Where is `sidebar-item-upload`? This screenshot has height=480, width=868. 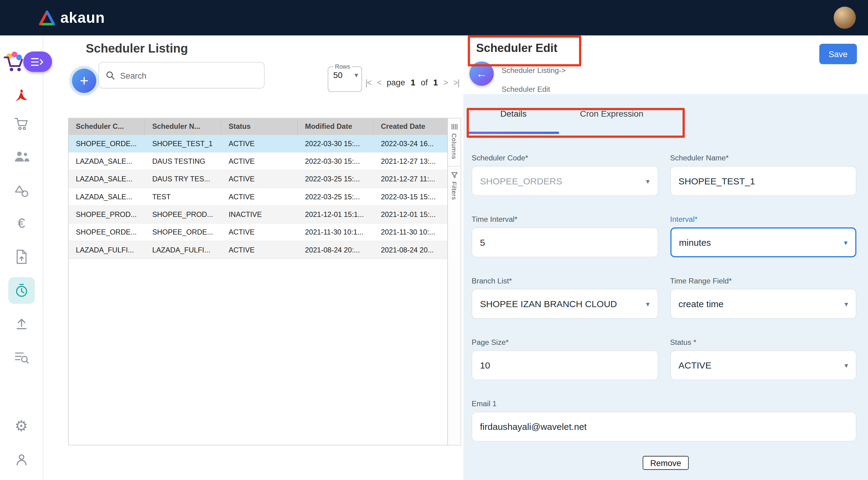 sidebar-item-upload is located at coordinates (21, 324).